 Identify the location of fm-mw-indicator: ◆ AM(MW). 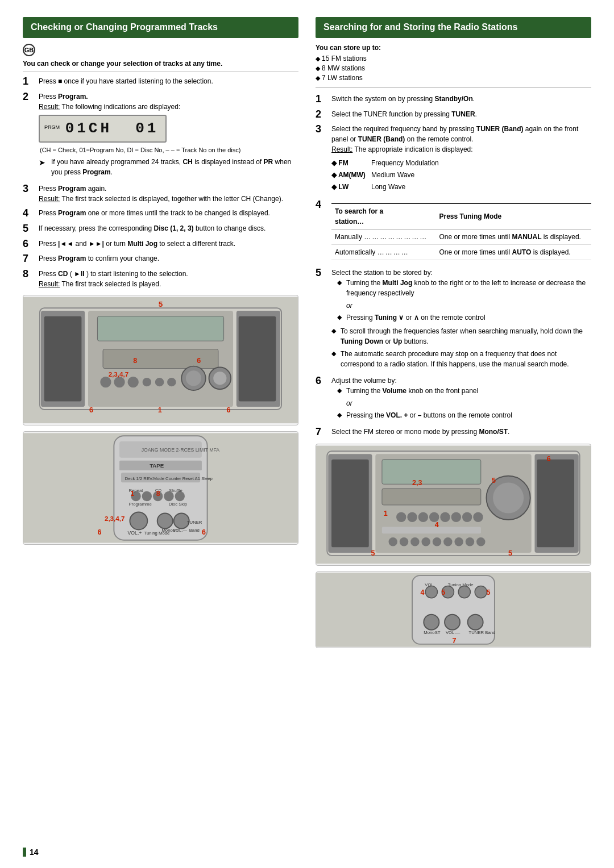
(351, 175).